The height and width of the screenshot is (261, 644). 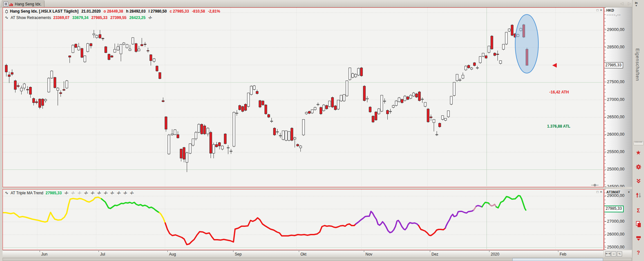 What do you see at coordinates (12, 4) in the screenshot?
I see `bar-chart-icon` at bounding box center [12, 4].